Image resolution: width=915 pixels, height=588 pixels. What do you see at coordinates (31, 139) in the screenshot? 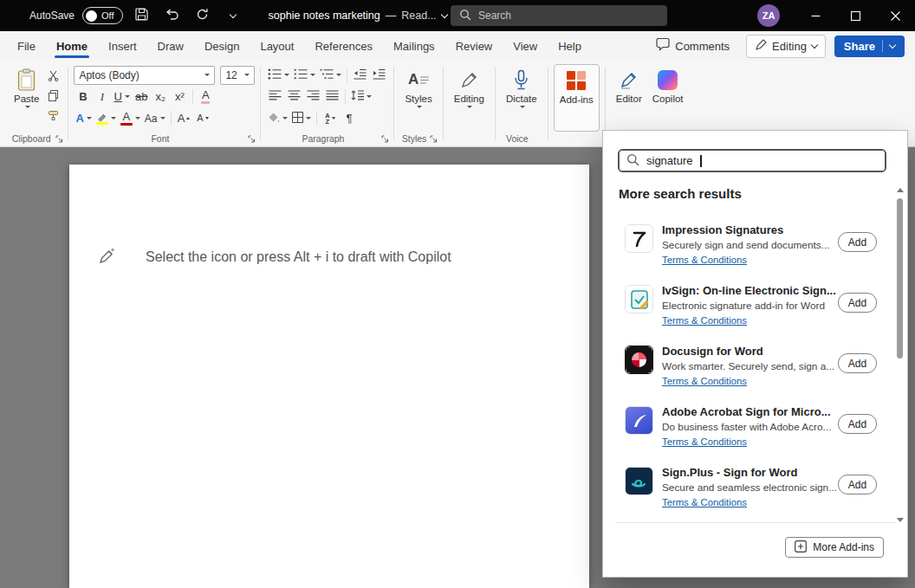
I see `clipboard-group-label: Clipboard` at bounding box center [31, 139].